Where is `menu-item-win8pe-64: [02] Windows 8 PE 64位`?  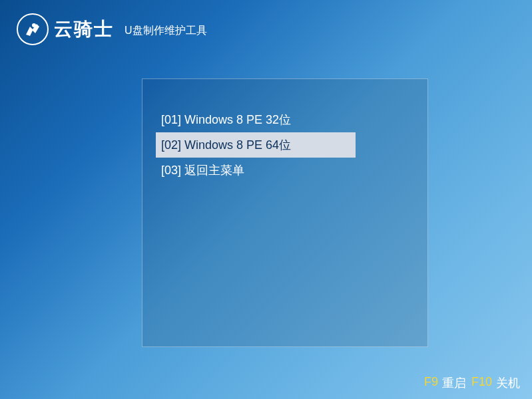
menu-item-win8pe-64: [02] Windows 8 PE 64位 is located at coordinates (256, 145).